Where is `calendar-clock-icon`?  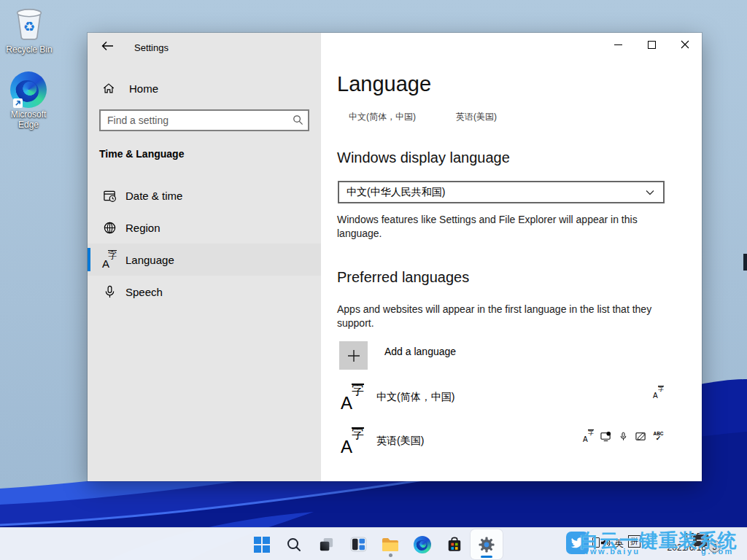
calendar-clock-icon is located at coordinates (109, 195).